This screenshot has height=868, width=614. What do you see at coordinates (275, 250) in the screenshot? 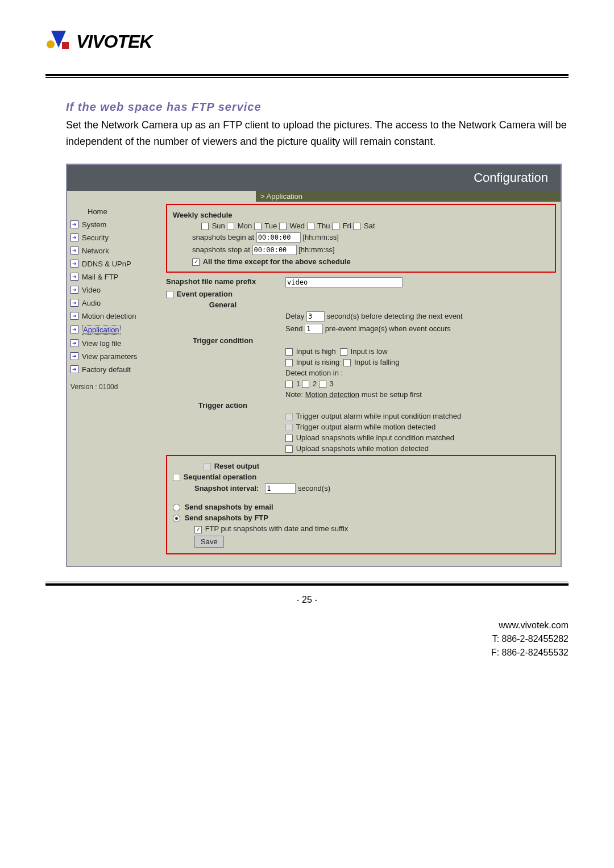
I see `stop-time-input` at bounding box center [275, 250].